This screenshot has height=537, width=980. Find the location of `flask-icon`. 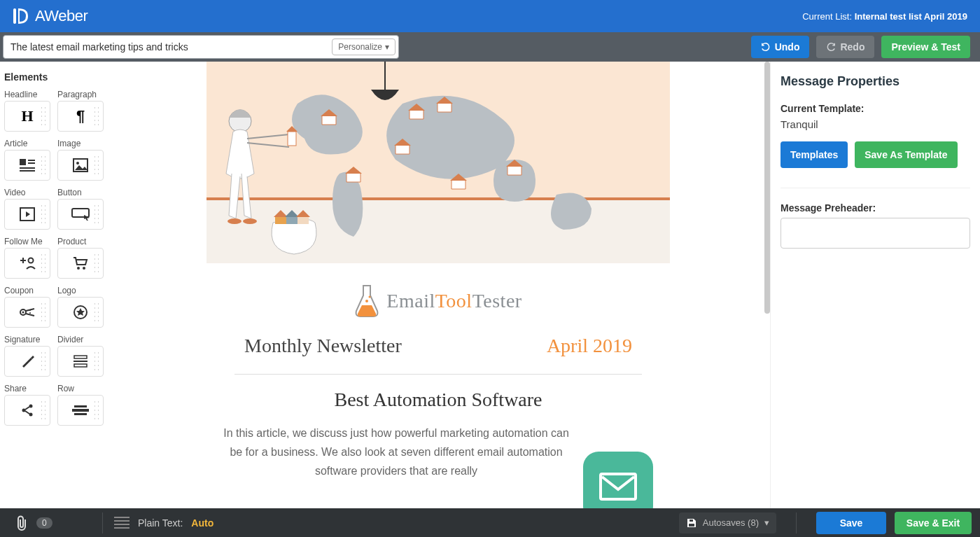

flask-icon is located at coordinates (367, 301).